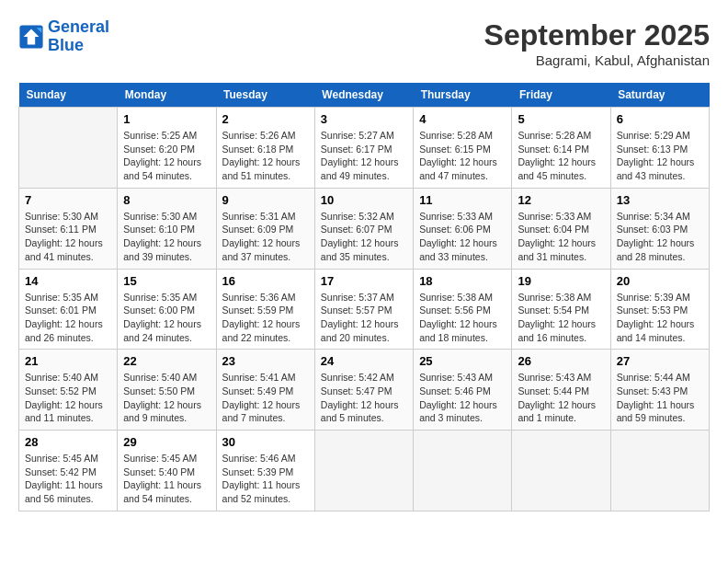  Describe the element at coordinates (166, 237) in the screenshot. I see `day-info: Sunrise: 5:30 AM Sunset: 6:10 PM Dayligh…` at that location.